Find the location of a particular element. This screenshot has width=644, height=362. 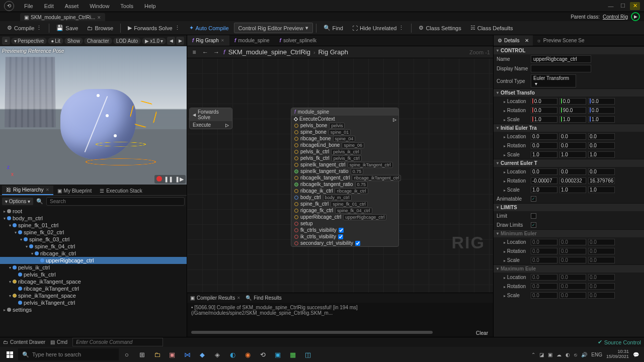

category-header: ▾Initial Euler Tra is located at coordinates (569, 128).